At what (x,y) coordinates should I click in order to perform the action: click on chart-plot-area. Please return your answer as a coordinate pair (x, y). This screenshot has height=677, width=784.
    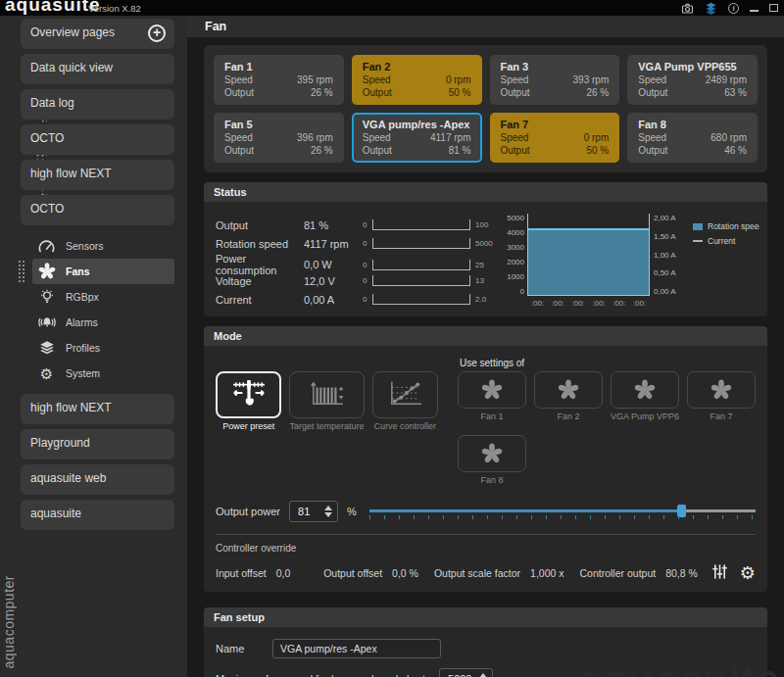
    Looking at the image, I should click on (588, 255).